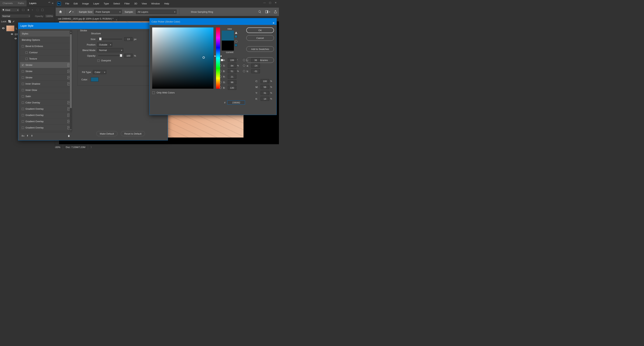 Image resolution: width=644 pixels, height=346 pixels. Describe the element at coordinates (270, 12) in the screenshot. I see `workspace-caret-icon: ▾` at that location.